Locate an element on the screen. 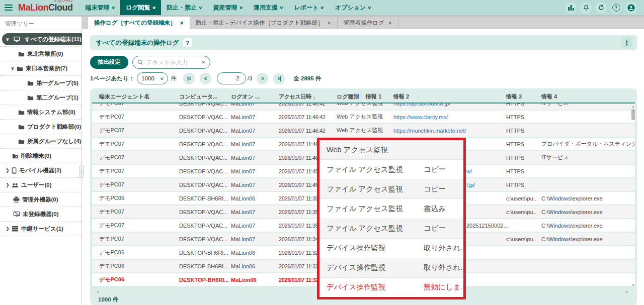 This screenshot has height=305, width=644. sidebar-item: ∨東日本営業所(7) is located at coordinates (41, 68).